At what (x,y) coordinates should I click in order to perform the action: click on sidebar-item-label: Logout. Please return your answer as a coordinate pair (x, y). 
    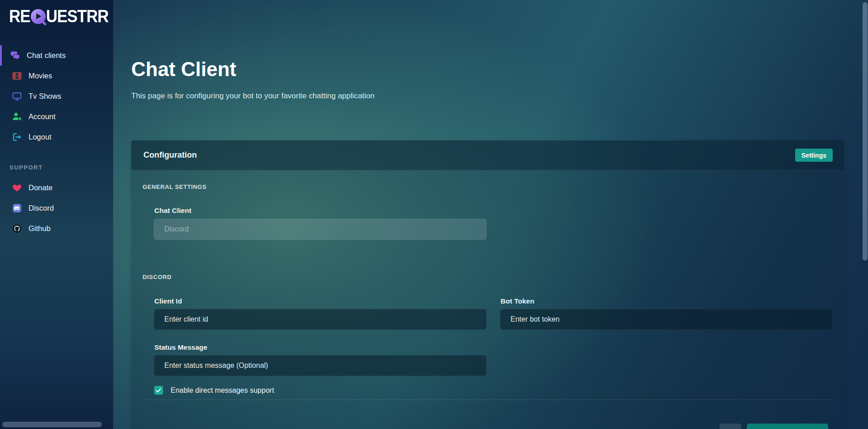
    Looking at the image, I should click on (40, 137).